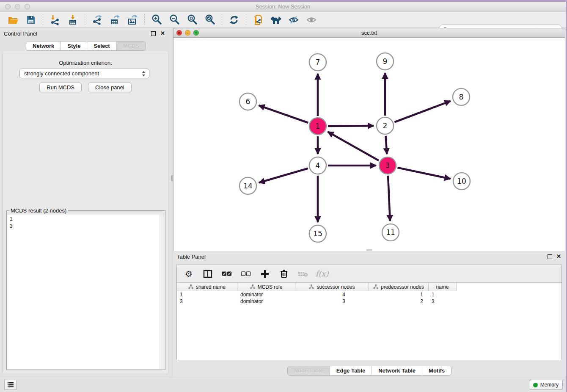 This screenshot has width=567, height=392. I want to click on fit-content-icon, so click(192, 20).